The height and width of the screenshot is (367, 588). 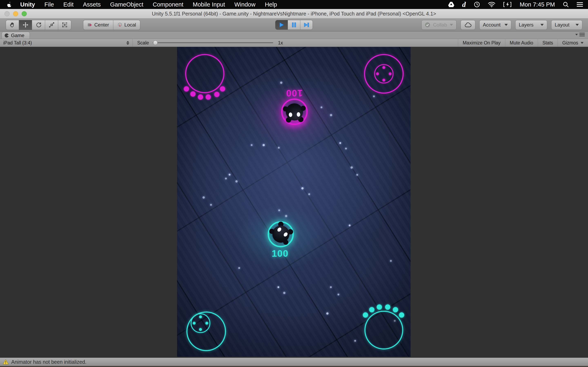 I want to click on battery-charging-icon, so click(x=507, y=4).